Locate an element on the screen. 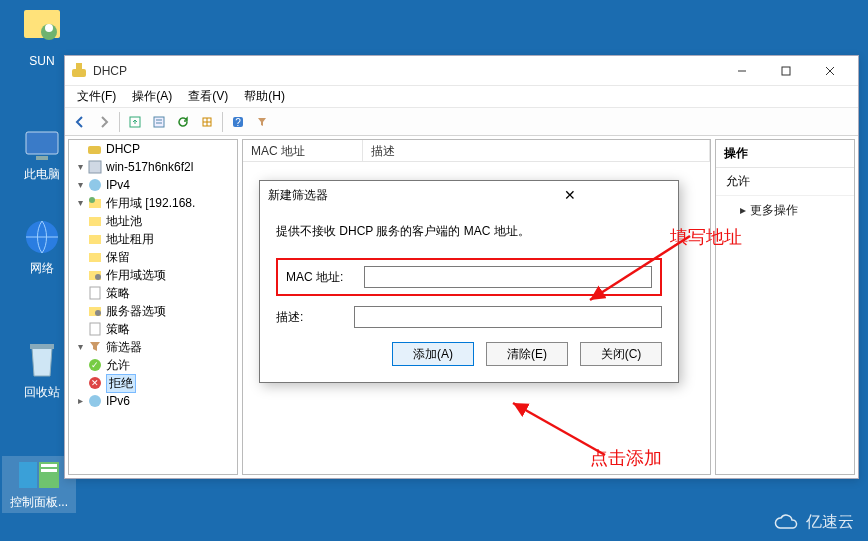 This screenshot has height=541, width=868. desktop-label: 控制面板... is located at coordinates (39, 502).